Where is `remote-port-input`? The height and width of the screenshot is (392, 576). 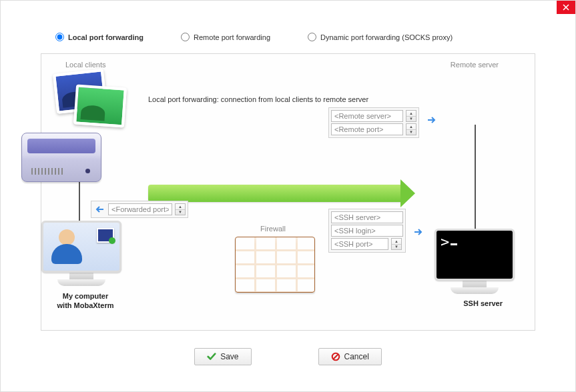 remote-port-input is located at coordinates (367, 129).